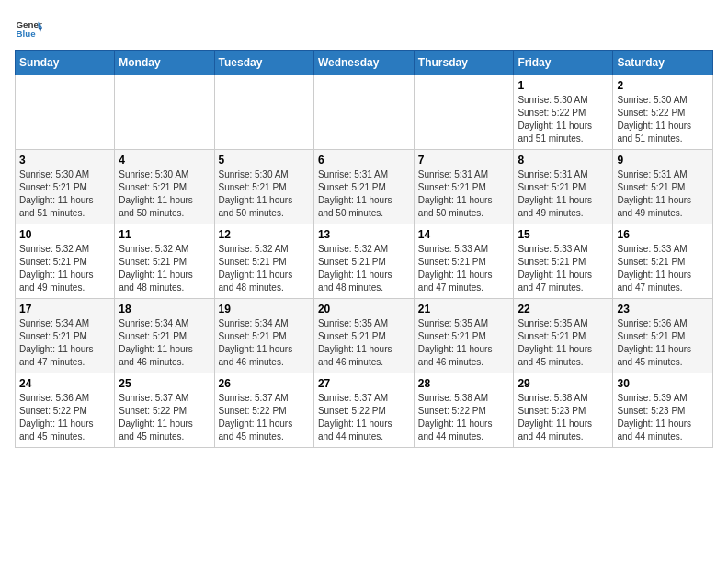 This screenshot has width=728, height=563. I want to click on calendar-cell: 30Sunrise: 5:39 AM Sunset: 5:23 PM Dayli…, so click(664, 410).